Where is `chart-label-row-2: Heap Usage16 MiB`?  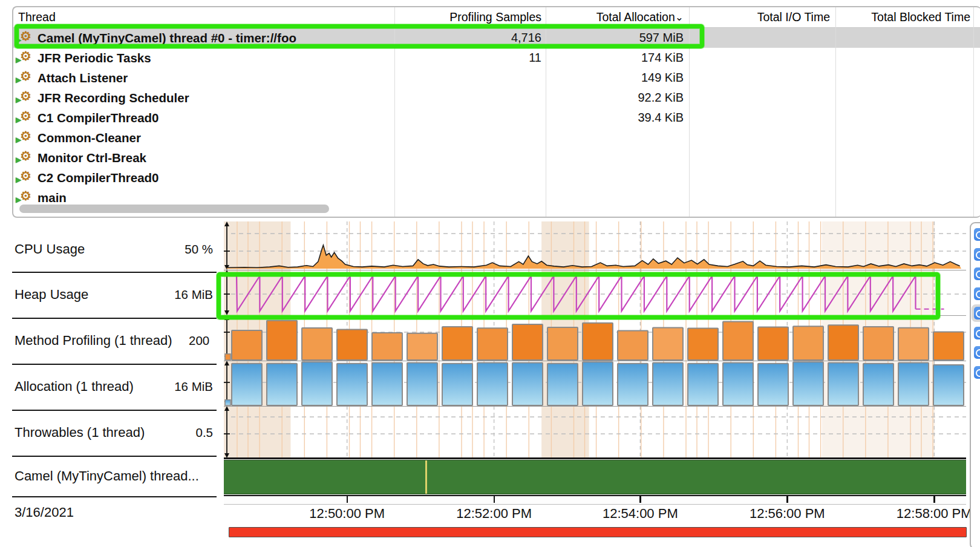
chart-label-row-2: Heap Usage16 MiB is located at coordinates (114, 295).